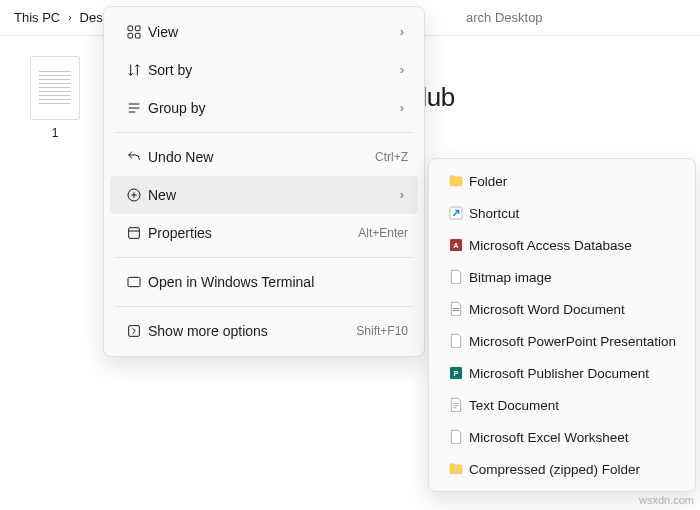 The height and width of the screenshot is (510, 700). What do you see at coordinates (456, 341) in the screenshot?
I see `powerpoint-icon` at bounding box center [456, 341].